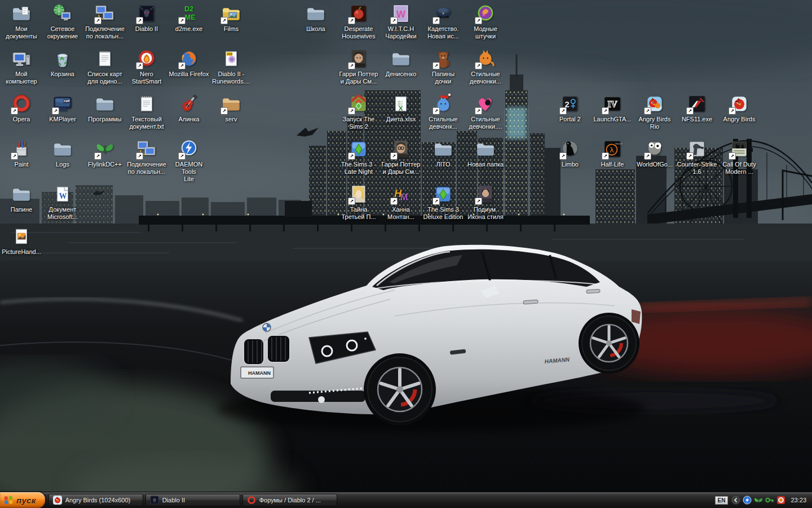  I want to click on desktop-icon: ↗Запуск The Sims 2, so click(359, 112).